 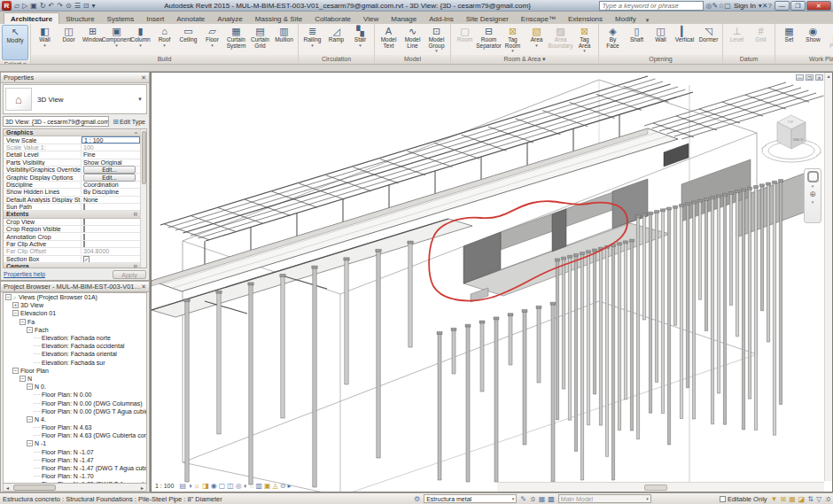 I want to click on worksharing-display-icon: ▥, so click(x=259, y=486).